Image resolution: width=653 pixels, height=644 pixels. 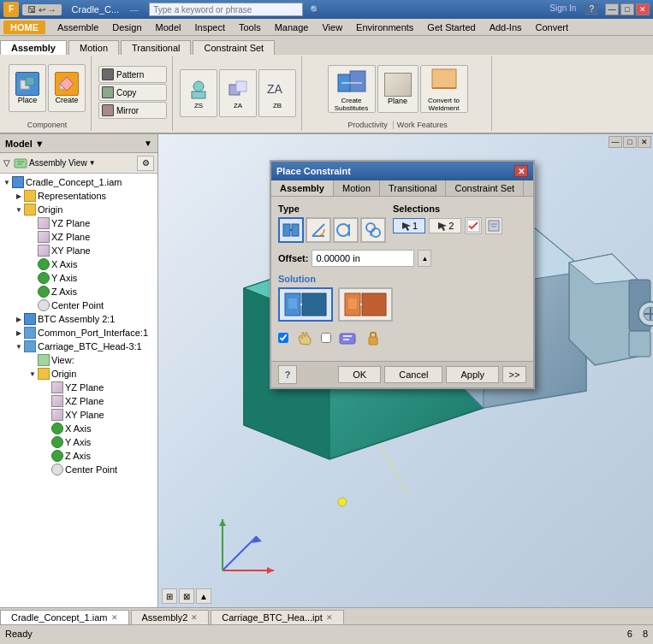 What do you see at coordinates (169, 27) in the screenshot?
I see `menu-model: Model` at bounding box center [169, 27].